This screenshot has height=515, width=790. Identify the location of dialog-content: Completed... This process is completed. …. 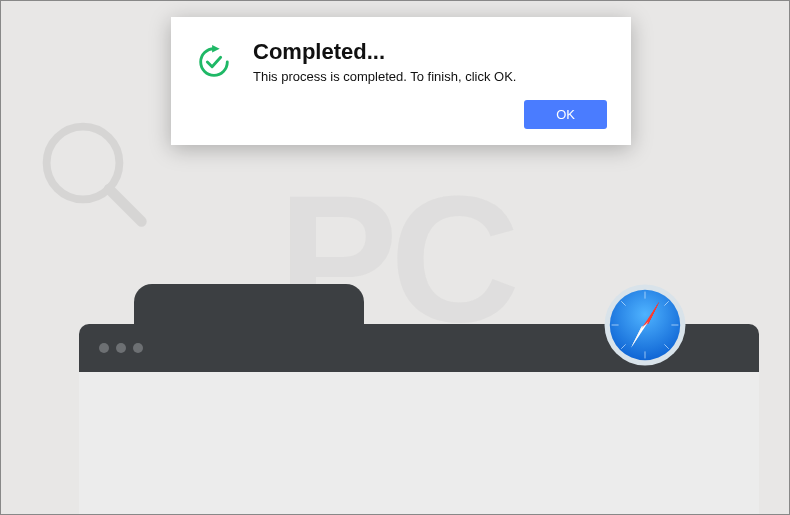
(430, 84).